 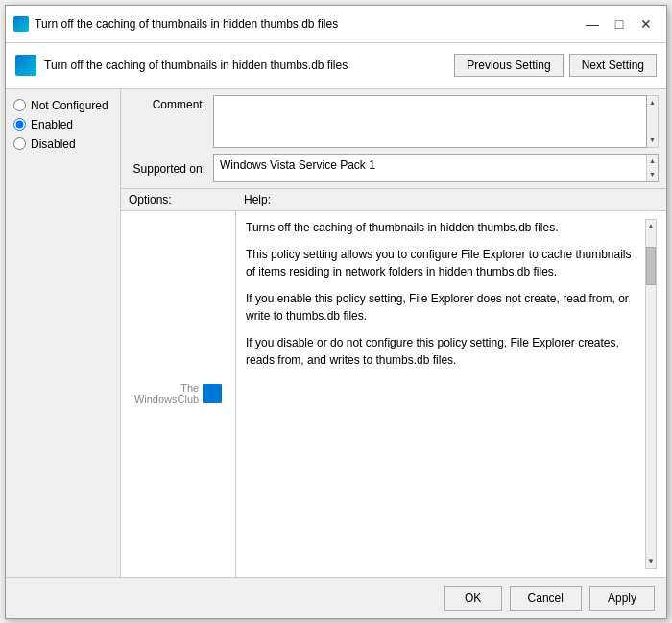 I want to click on header-row: Turn off the caching of thumbnails in hi…, so click(x=336, y=66).